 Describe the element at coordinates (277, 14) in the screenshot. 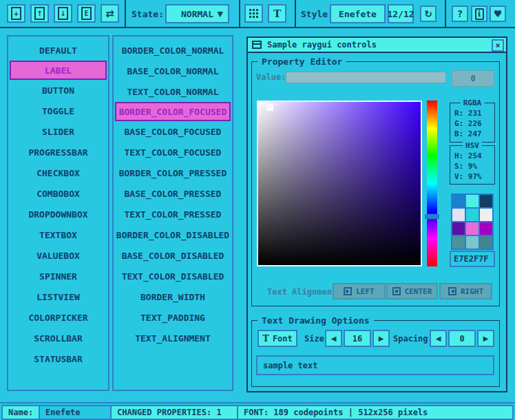

I see `font-editor-button: T` at that location.